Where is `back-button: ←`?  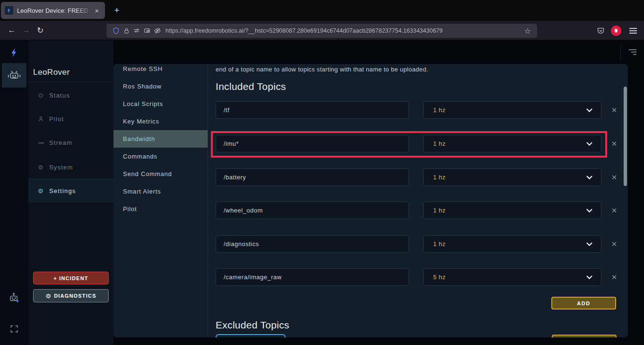 back-button: ← is located at coordinates (12, 30).